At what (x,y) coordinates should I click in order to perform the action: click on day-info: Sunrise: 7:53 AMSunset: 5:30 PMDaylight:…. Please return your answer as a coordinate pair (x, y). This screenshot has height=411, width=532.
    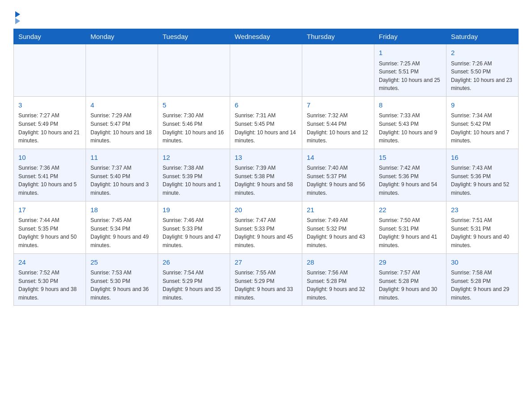
    Looking at the image, I should click on (122, 285).